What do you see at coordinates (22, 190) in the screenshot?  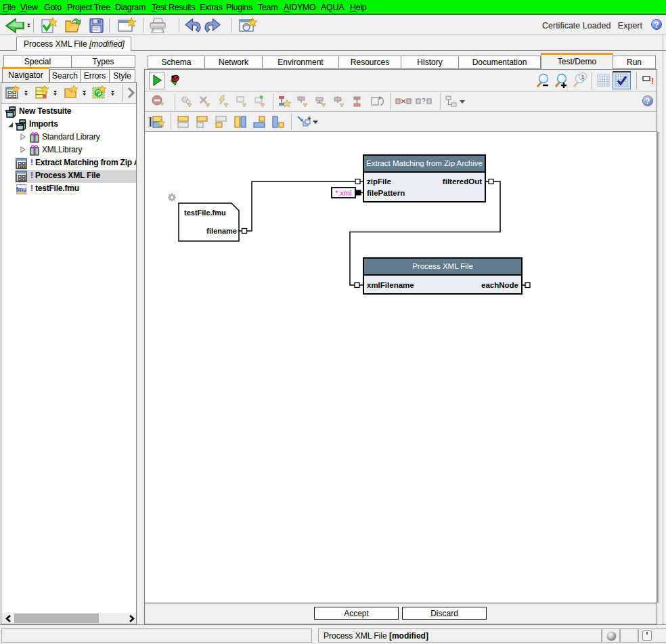 I see `svg-text: fmu` at bounding box center [22, 190].